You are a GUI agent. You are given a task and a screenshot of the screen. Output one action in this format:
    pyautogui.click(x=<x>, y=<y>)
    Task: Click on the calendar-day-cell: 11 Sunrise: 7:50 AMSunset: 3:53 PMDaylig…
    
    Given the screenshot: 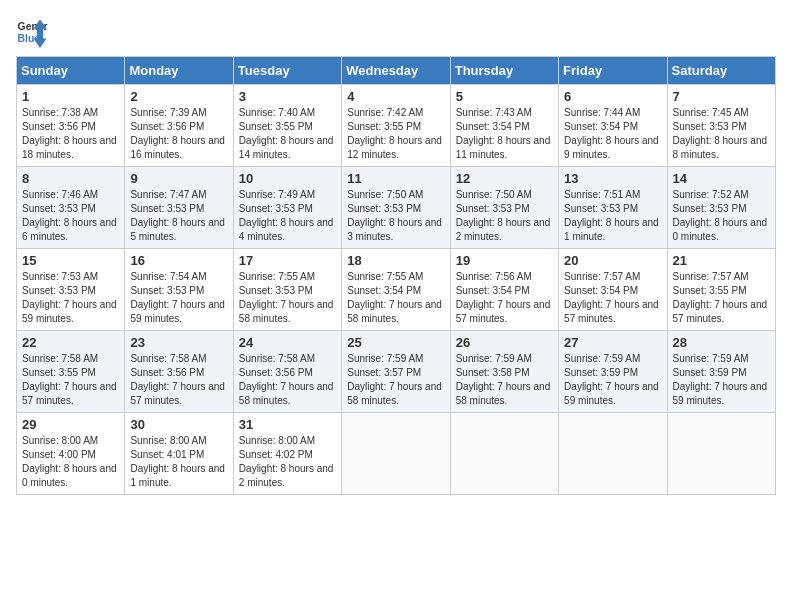 What is the action you would take?
    pyautogui.click(x=396, y=208)
    